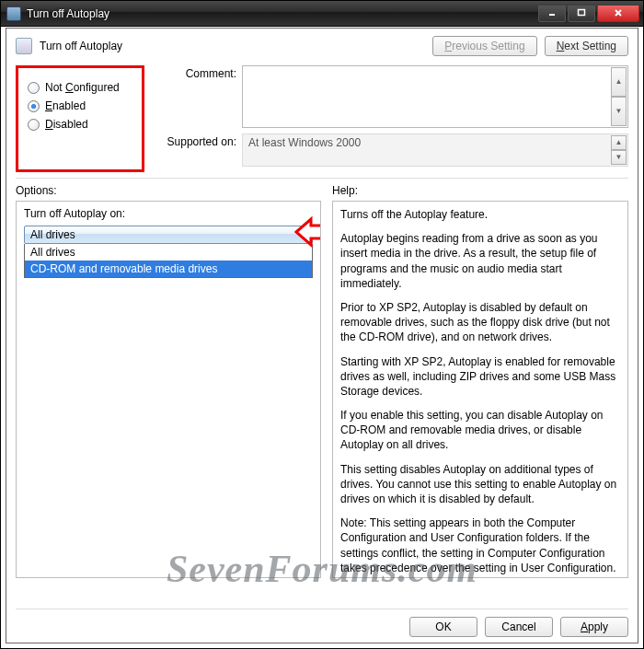 The width and height of the screenshot is (644, 649). What do you see at coordinates (322, 14) in the screenshot?
I see `titlebar: Turn off Autoplay` at bounding box center [322, 14].